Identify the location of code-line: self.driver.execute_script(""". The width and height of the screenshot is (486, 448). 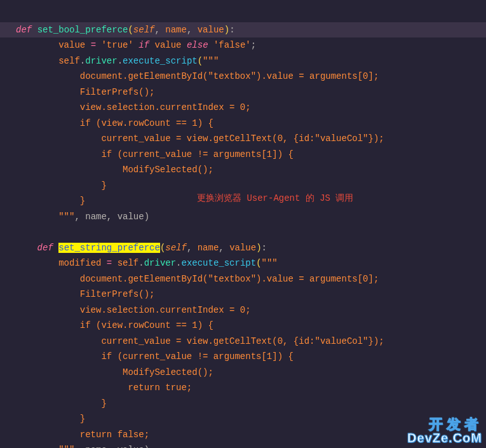
(117, 61).